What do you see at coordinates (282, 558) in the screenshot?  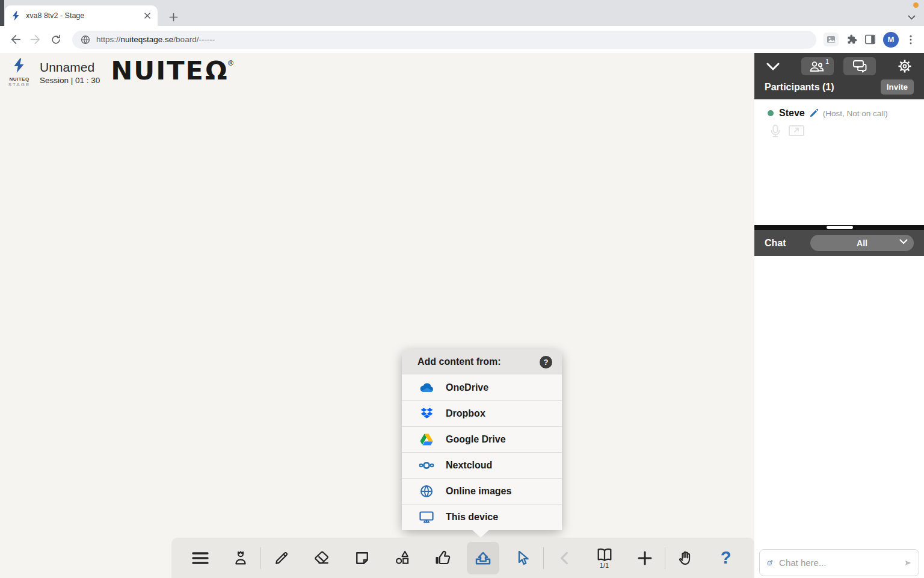 I see `pen-tool-button` at bounding box center [282, 558].